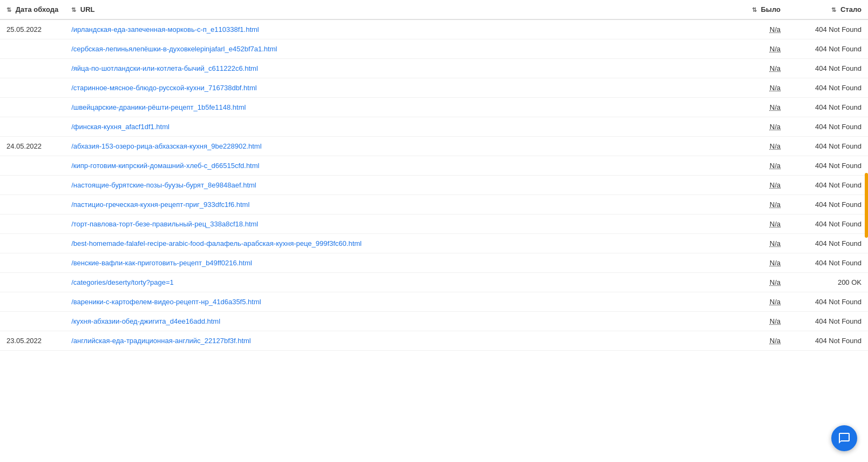  What do you see at coordinates (123, 282) in the screenshot?
I see `url-link: /categories/deserty/torty?page=1` at bounding box center [123, 282].